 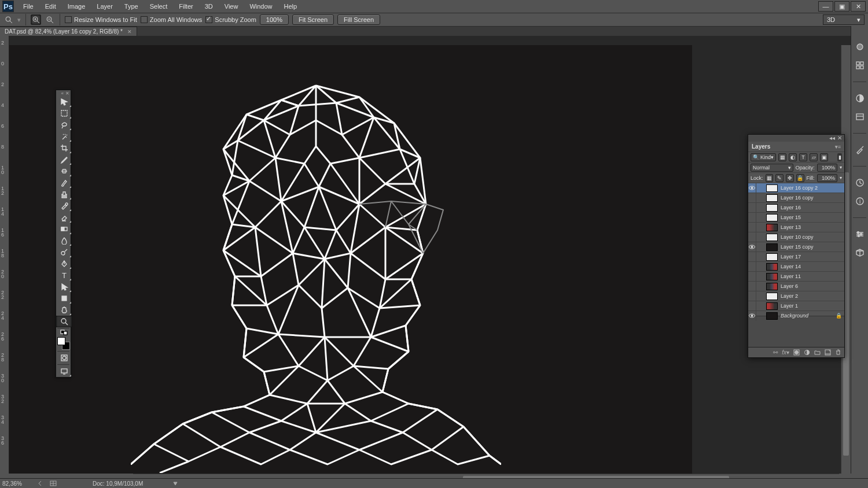 I want to click on close-tab-icon: ✕, so click(x=130, y=32).